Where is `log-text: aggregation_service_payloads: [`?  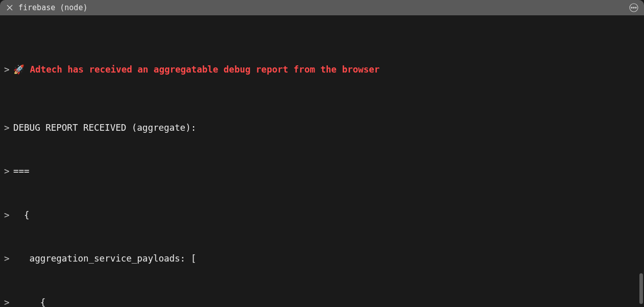 log-text: aggregation_service_payloads: [ is located at coordinates (105, 258).